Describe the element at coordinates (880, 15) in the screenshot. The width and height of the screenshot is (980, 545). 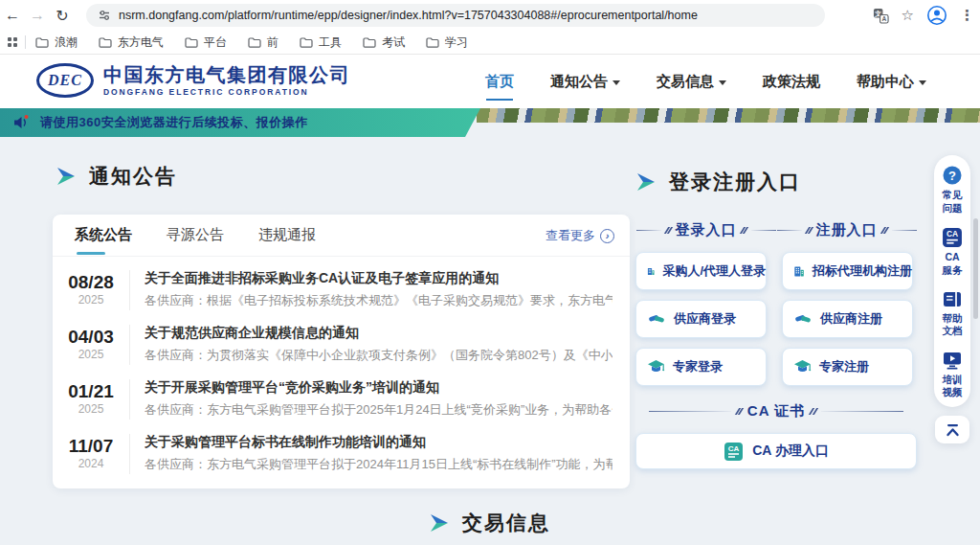
I see `translate-icon: 文 A` at that location.